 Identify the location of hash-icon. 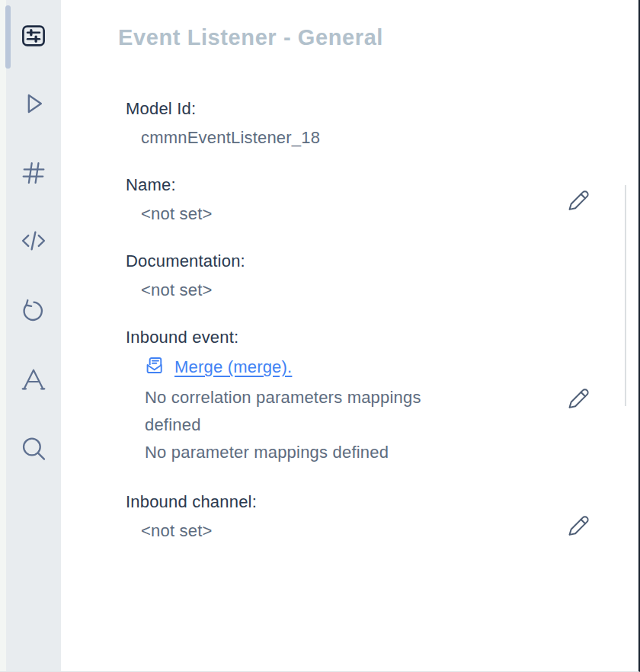
(34, 173).